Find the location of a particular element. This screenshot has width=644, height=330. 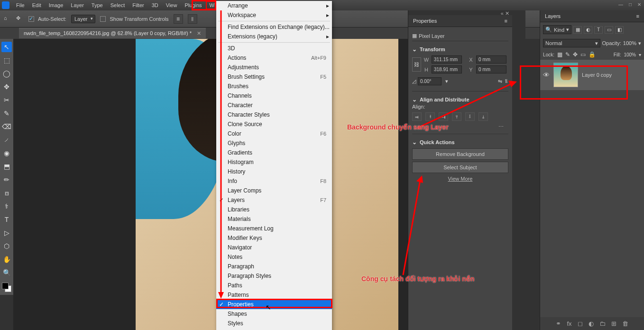

menu-item-arrange: Arrange is located at coordinates (274, 6).